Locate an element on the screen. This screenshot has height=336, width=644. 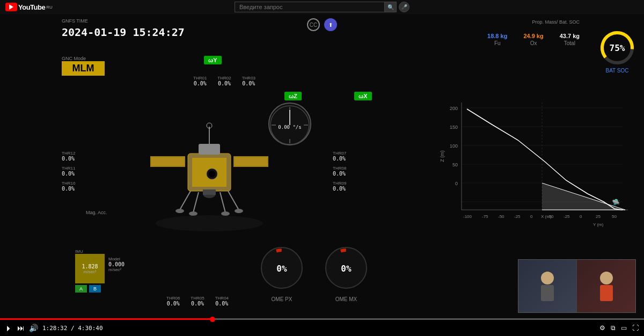
mass-ox: 24.9 kg Ox is located at coordinates (533, 40).